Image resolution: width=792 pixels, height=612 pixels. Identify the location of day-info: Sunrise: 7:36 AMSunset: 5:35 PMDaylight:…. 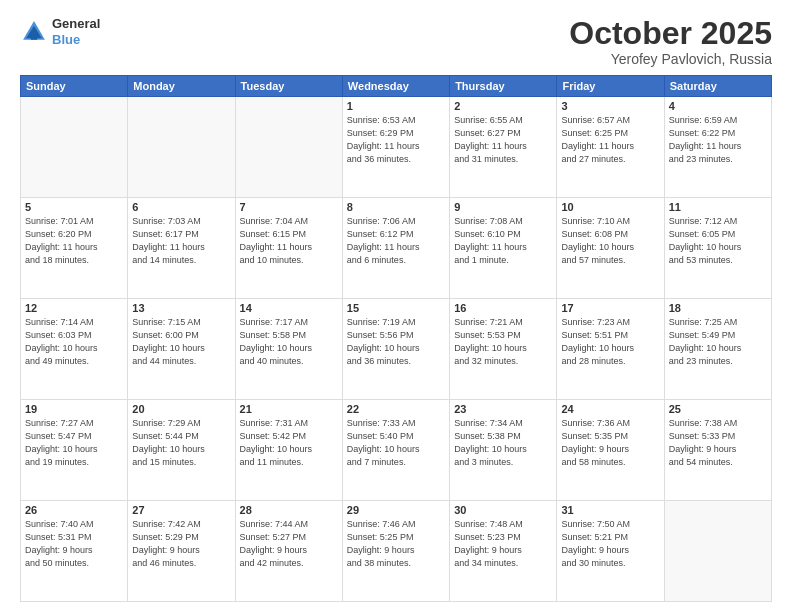
(610, 443).